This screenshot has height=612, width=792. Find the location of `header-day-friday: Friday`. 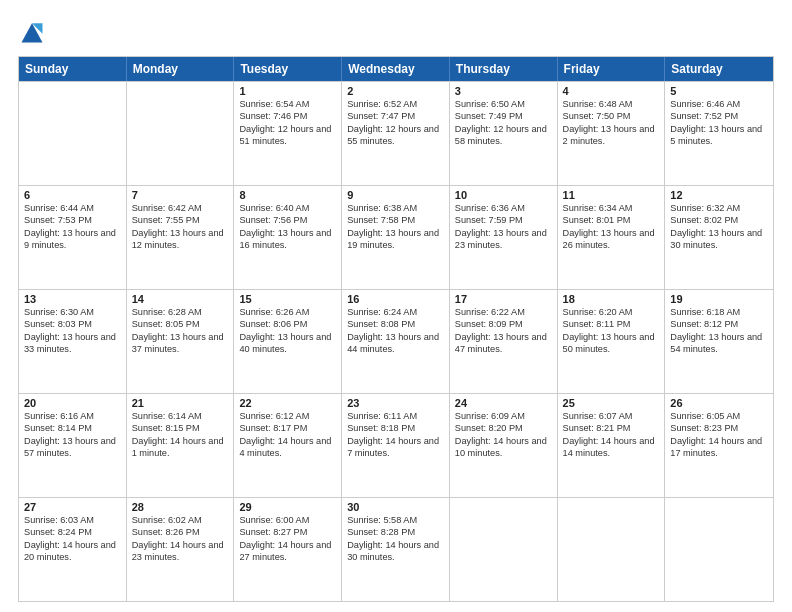

header-day-friday: Friday is located at coordinates (612, 69).